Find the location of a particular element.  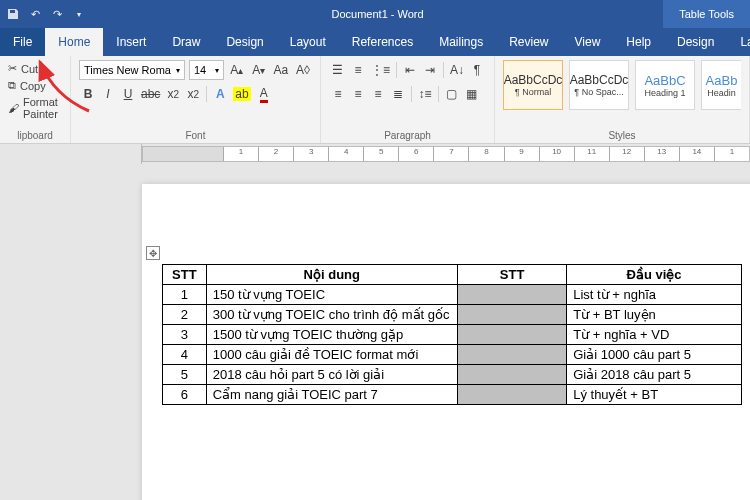

clear-formatting-button: A◊ is located at coordinates (303, 70).